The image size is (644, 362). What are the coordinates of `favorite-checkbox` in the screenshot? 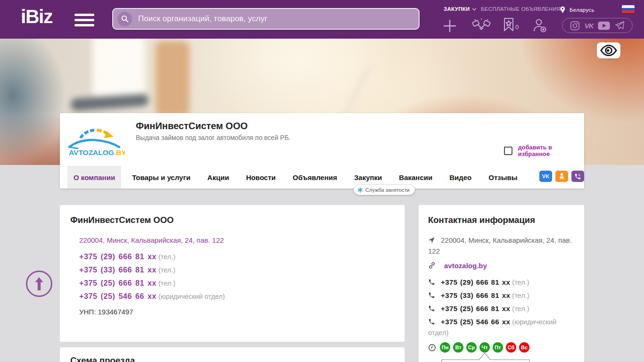 It's located at (508, 151).